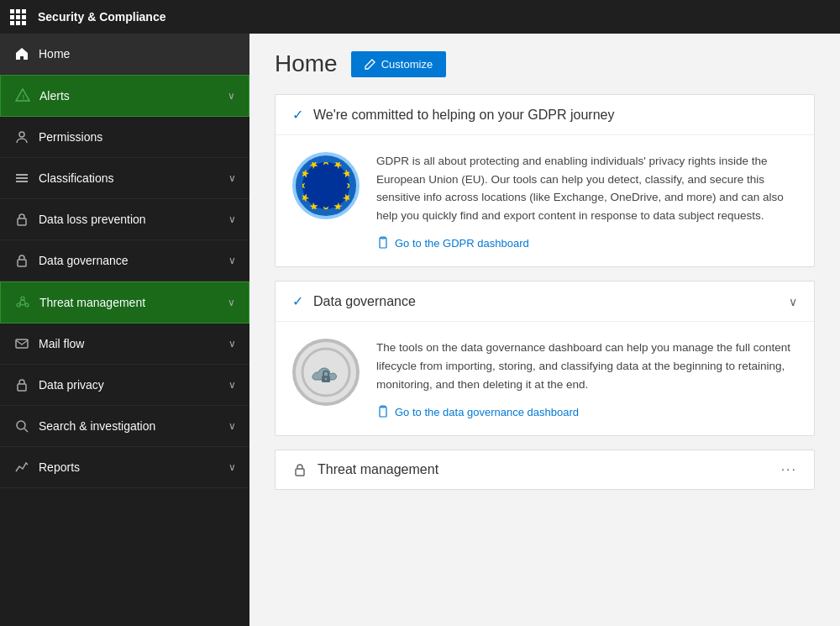 This screenshot has height=626, width=840. I want to click on page-header: Home Customize, so click(544, 64).